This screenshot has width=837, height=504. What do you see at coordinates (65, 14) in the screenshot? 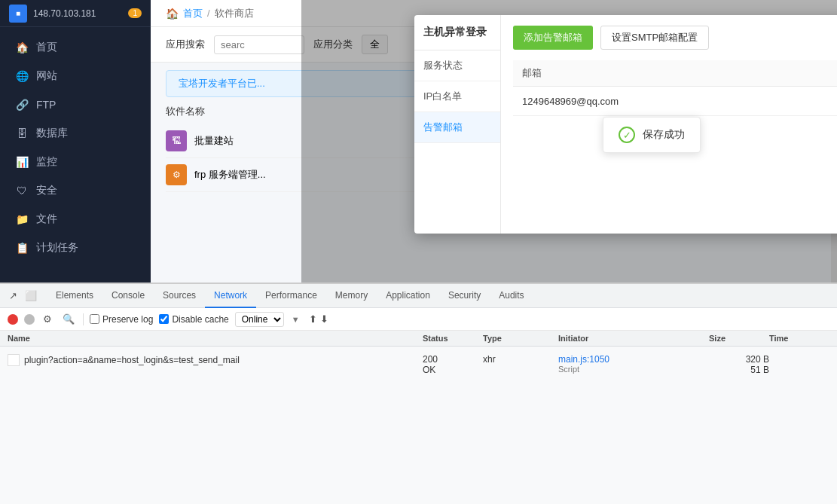
I see `sidebar-ip: 148.70.103.181` at bounding box center [65, 14].